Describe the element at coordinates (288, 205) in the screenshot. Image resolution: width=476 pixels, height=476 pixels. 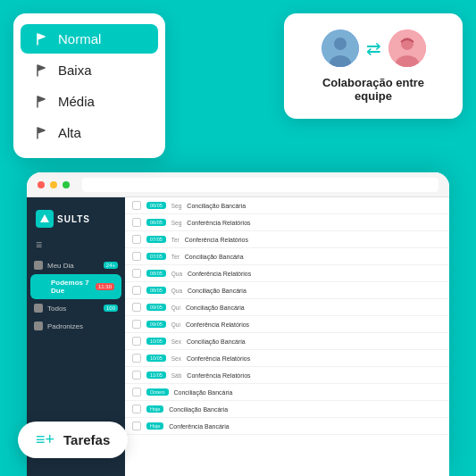
I see `task-row: 06/05 Seg Conciliação Bancária` at that location.